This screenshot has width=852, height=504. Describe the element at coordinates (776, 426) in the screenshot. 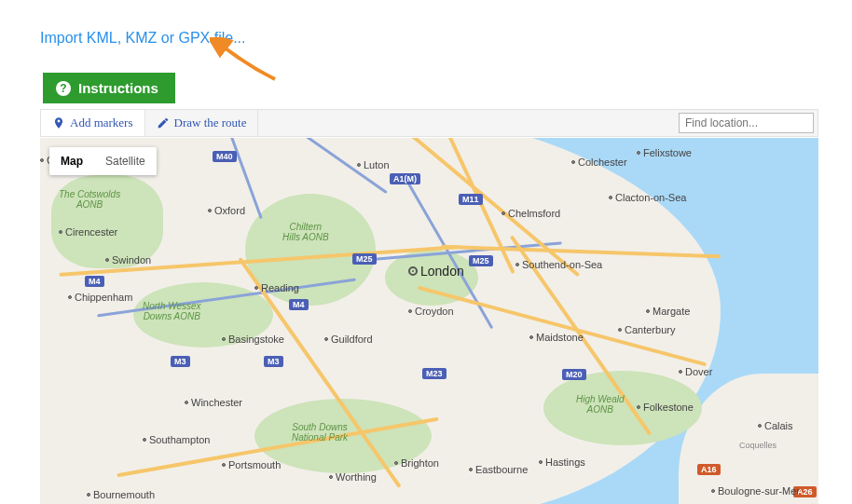

I see `city-label: Calais` at that location.